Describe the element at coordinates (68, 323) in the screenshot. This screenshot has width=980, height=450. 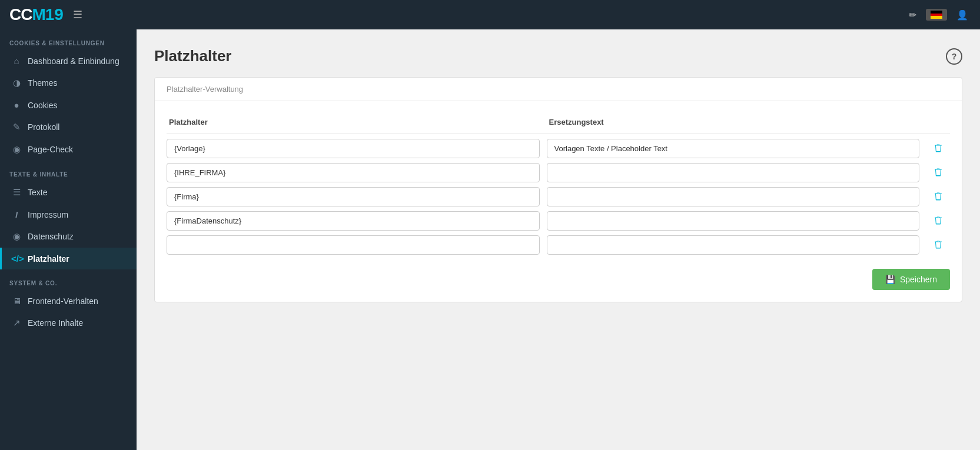
I see `sidebar-item-externe: ↗ Externe Inhalte` at that location.